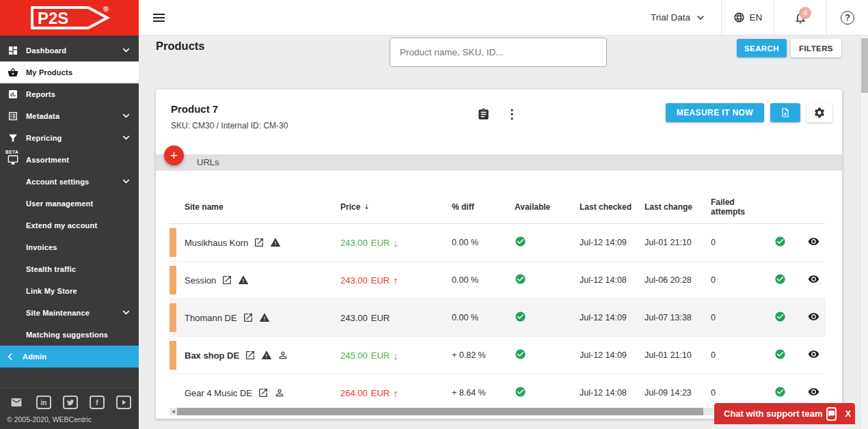 The width and height of the screenshot is (868, 429). Describe the element at coordinates (761, 48) in the screenshot. I see `search-button: SEARCH` at that location.